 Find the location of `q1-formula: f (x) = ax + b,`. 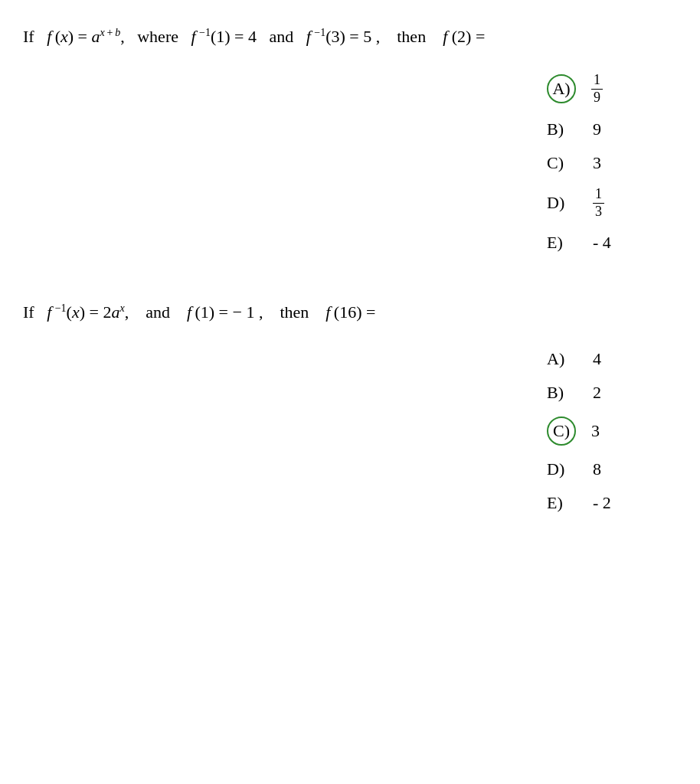

q1-formula: f (x) = ax + b, is located at coordinates (86, 37).